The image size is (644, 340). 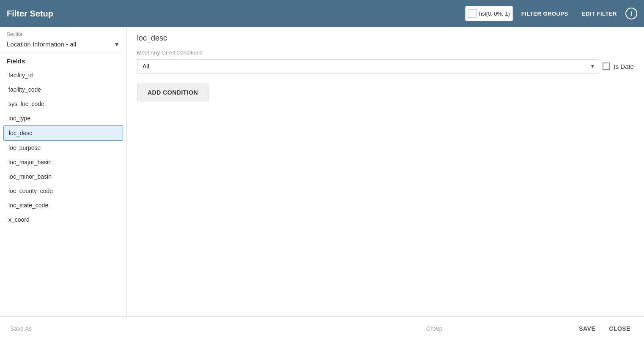 What do you see at coordinates (322, 14) in the screenshot?
I see `app-header: Filter Setup hsl(0, 0%, 1) FILTER GROUPS…` at bounding box center [322, 14].